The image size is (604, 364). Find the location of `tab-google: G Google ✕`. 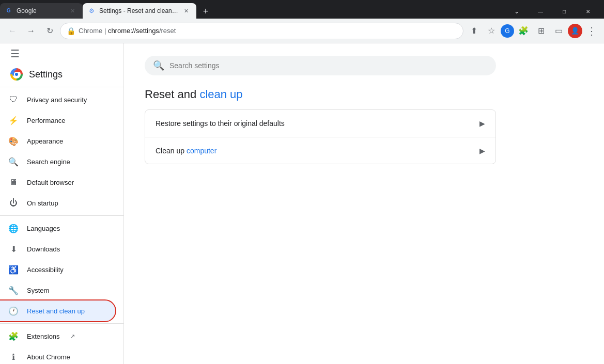

tab-google: G Google ✕ is located at coordinates (41, 11).